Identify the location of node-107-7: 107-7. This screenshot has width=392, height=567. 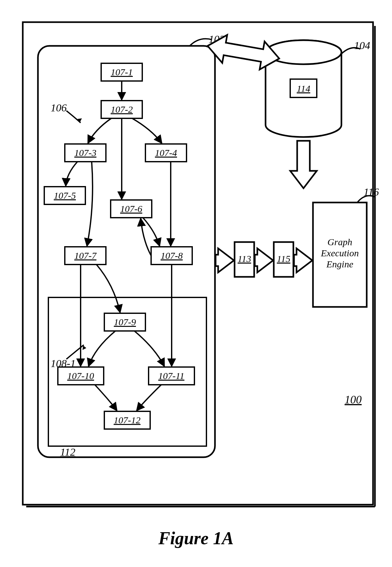
(85, 256).